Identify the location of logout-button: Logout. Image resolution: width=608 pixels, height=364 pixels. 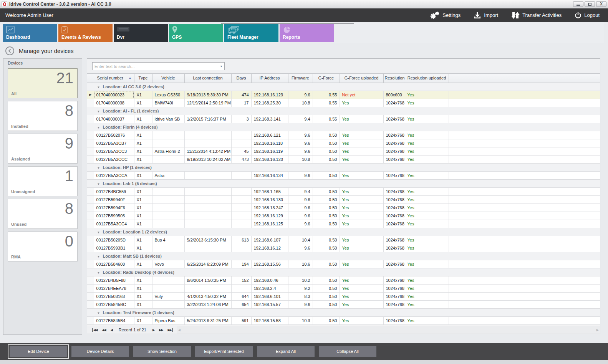
(587, 15).